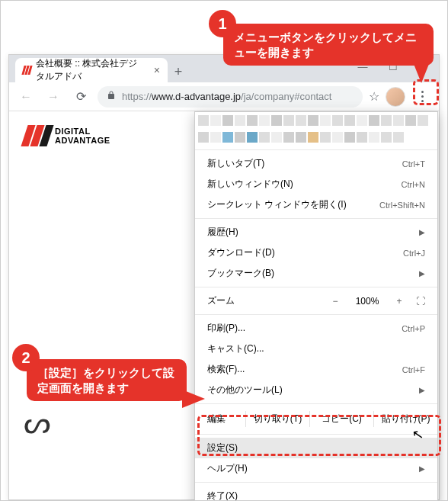 The width and height of the screenshot is (448, 501). What do you see at coordinates (422, 97) in the screenshot?
I see `chrome-menu-button` at bounding box center [422, 97].